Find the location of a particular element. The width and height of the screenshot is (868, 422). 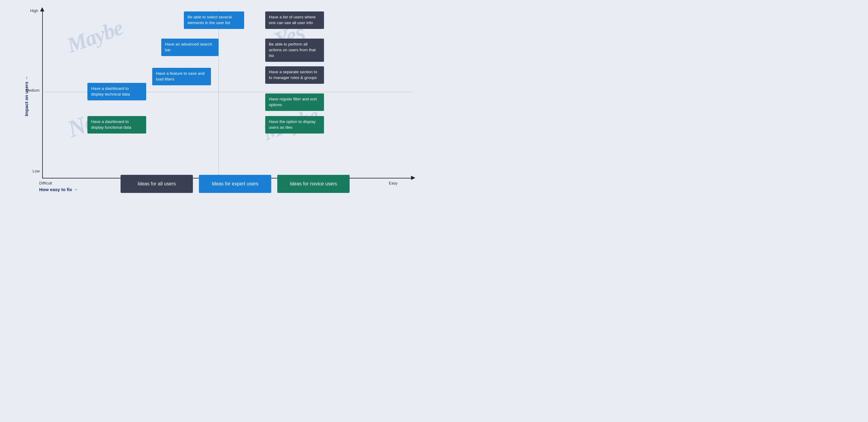

card-save-filters: Have a feature to save and load filters is located at coordinates (182, 77).